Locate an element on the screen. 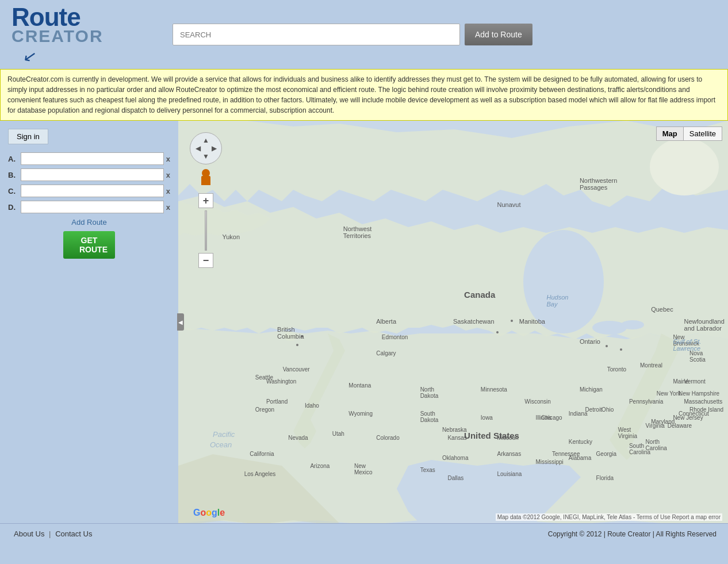 This screenshot has height=564, width=728. sign-in-button: Sign in is located at coordinates (28, 137).